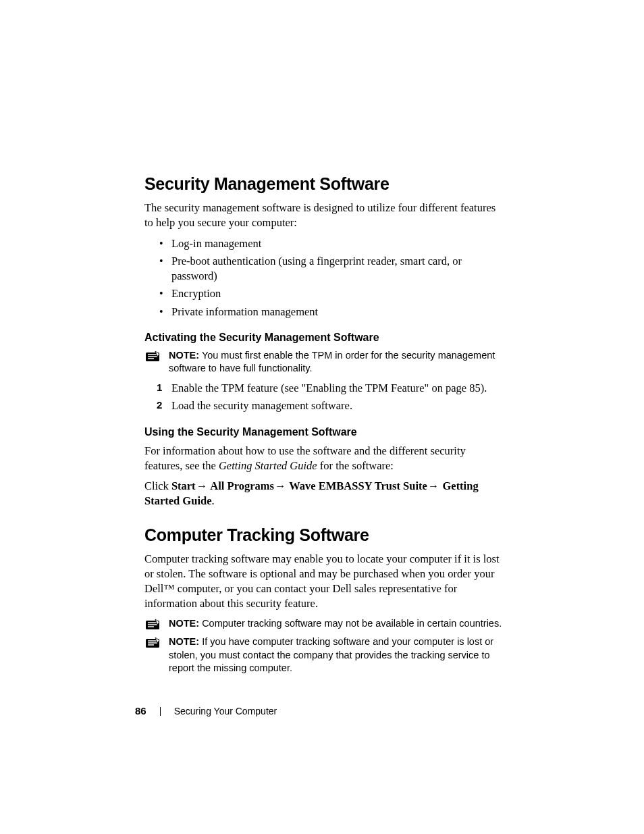 The height and width of the screenshot is (834, 644). Describe the element at coordinates (323, 244) in the screenshot. I see `bullet-item: Log-in management` at that location.